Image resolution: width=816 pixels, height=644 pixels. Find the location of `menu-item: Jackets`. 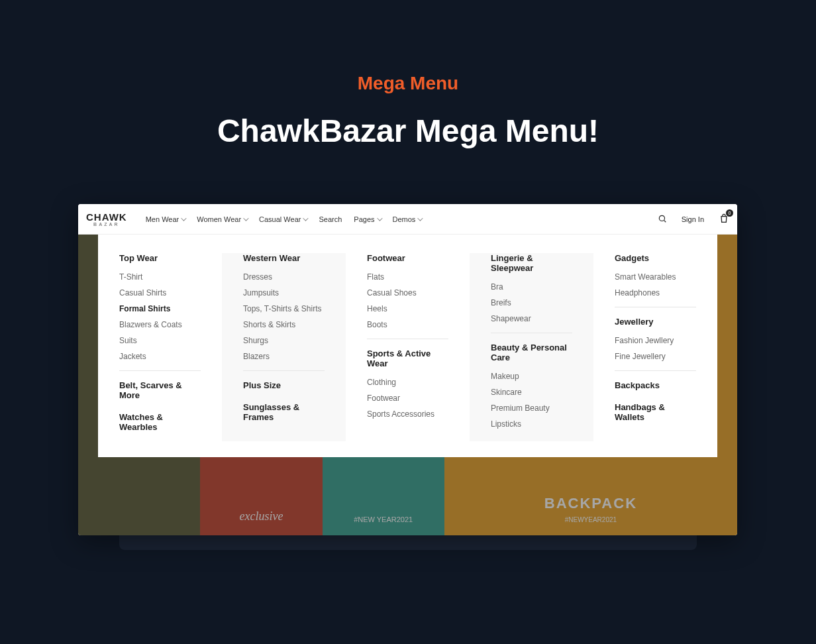

menu-item: Jackets is located at coordinates (160, 356).